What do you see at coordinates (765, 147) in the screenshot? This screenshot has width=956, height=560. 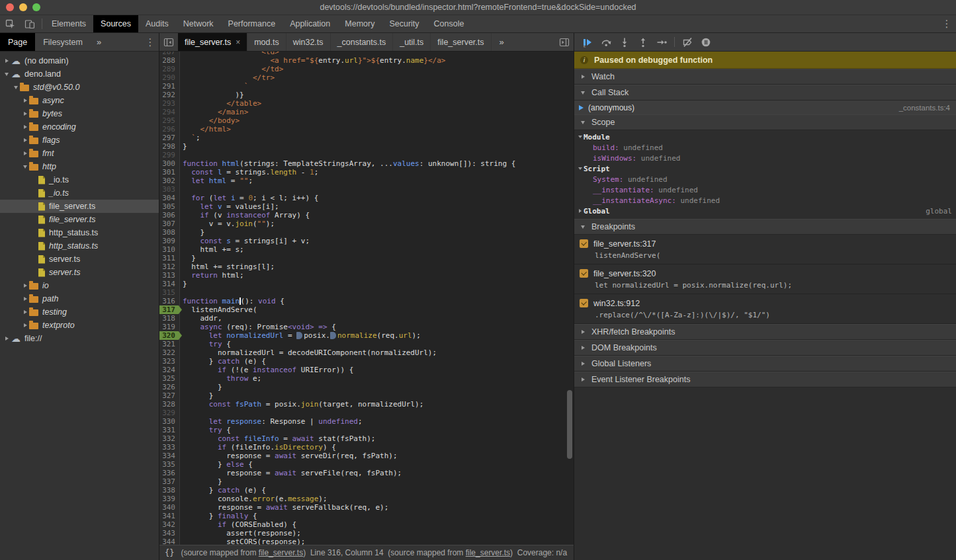 I see `scope-variable: build: undefined` at bounding box center [765, 147].